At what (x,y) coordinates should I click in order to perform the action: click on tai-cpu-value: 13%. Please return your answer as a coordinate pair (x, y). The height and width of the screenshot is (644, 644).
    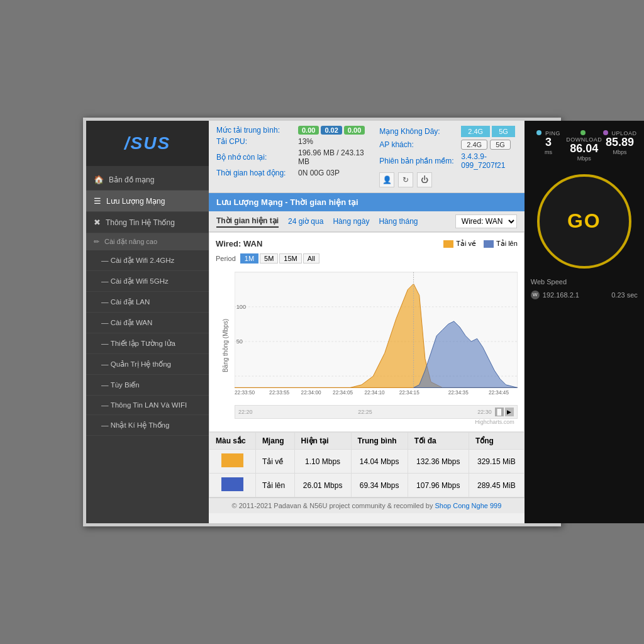
    Looking at the image, I should click on (306, 142).